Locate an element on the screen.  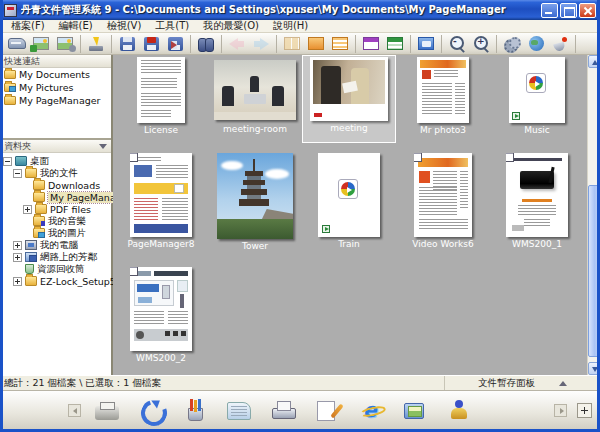
thumbnail-pagemanager8: PageManager8 is located at coordinates (161, 201).